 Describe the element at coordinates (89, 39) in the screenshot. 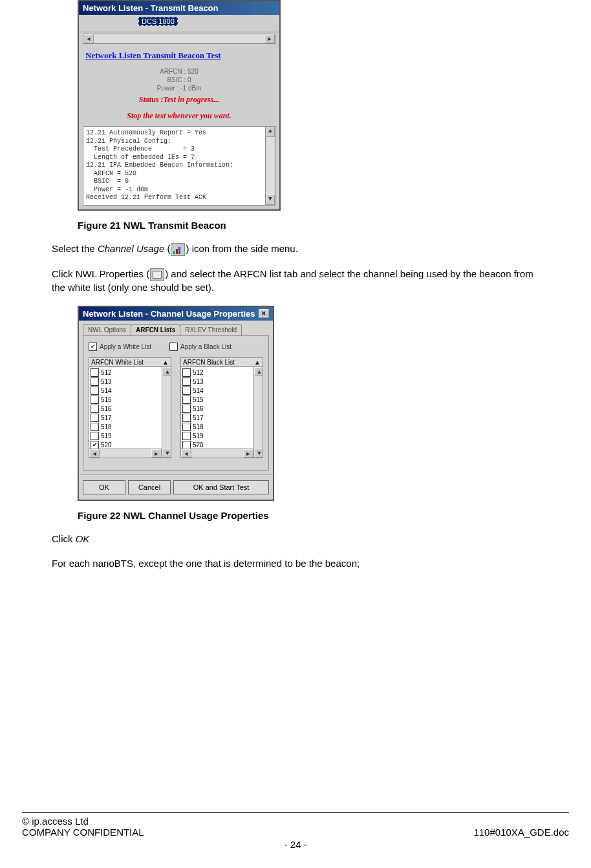

I see `scroll-left-icon: ◄` at that location.